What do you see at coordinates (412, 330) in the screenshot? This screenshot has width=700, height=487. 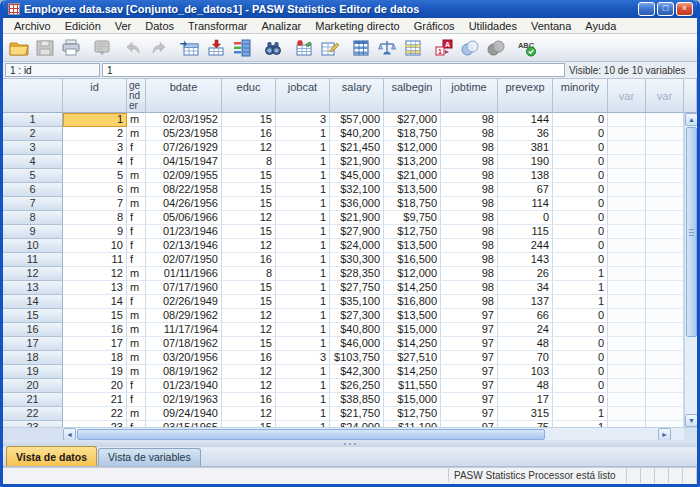 I see `cell-salbegin-row16: $15,000` at bounding box center [412, 330].